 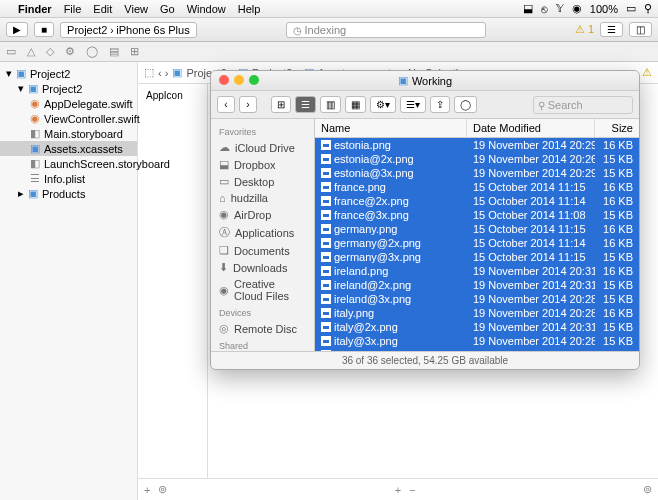 What do you see at coordinates (477, 299) in the screenshot?
I see `file-row: ireland@3x.png19 November 2014 20:2815 K…` at bounding box center [477, 299].